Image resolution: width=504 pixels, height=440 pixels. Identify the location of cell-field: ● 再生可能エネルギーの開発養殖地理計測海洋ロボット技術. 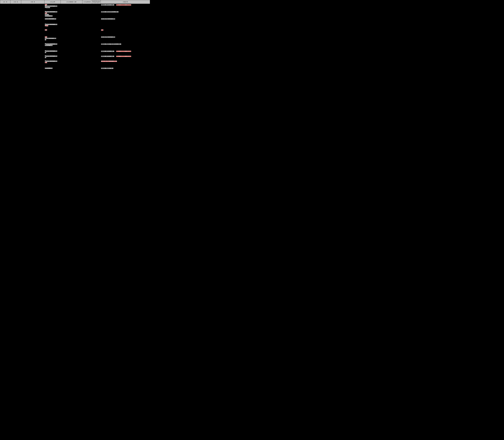
(53, 14).